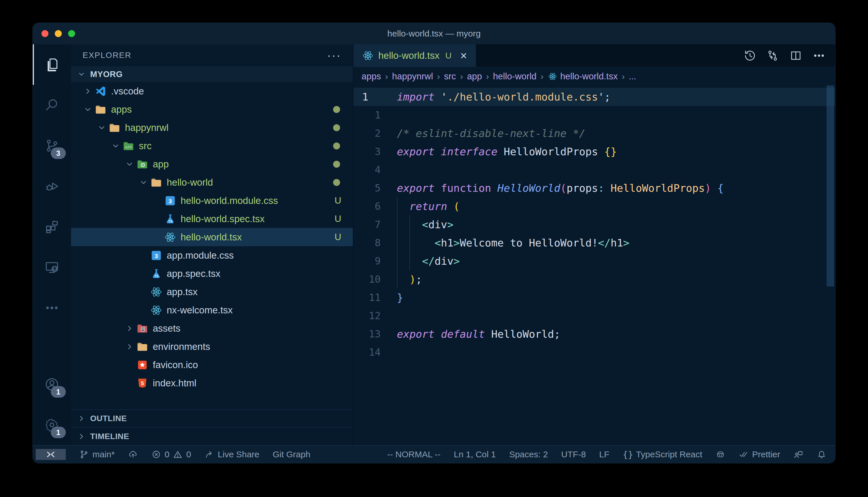  What do you see at coordinates (212, 91) in the screenshot?
I see `tree-item-.vscode: .vscode` at bounding box center [212, 91].